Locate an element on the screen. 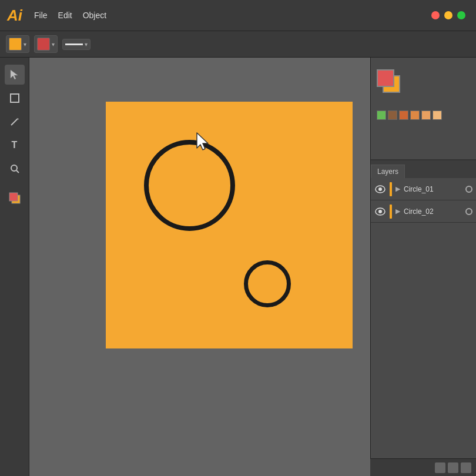 The width and height of the screenshot is (476, 476). visibility-icon-circle01 is located at coordinates (380, 189).